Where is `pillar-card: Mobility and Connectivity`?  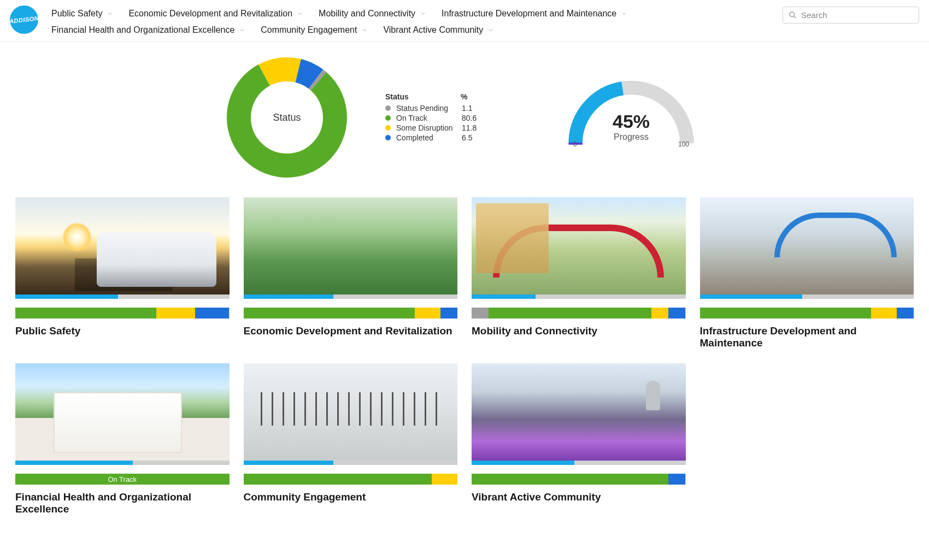
pillar-card: Mobility and Connectivity is located at coordinates (579, 273).